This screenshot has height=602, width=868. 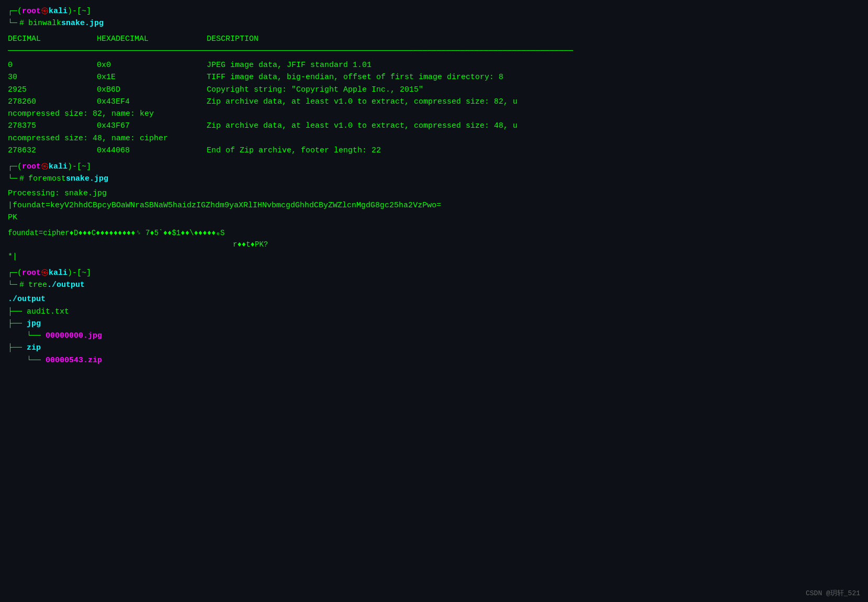 What do you see at coordinates (58, 12) in the screenshot?
I see `kali-label-1: kali` at bounding box center [58, 12].